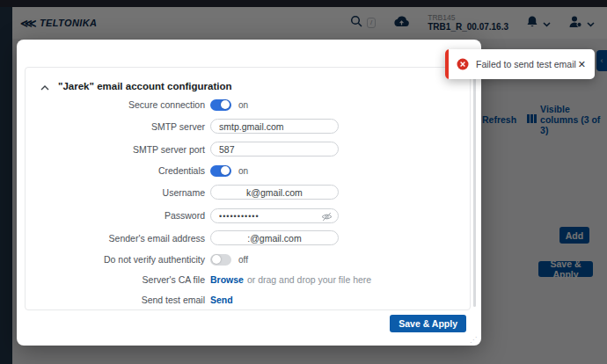  What do you see at coordinates (45, 86) in the screenshot?
I see `collapse-caret-icon` at bounding box center [45, 86].